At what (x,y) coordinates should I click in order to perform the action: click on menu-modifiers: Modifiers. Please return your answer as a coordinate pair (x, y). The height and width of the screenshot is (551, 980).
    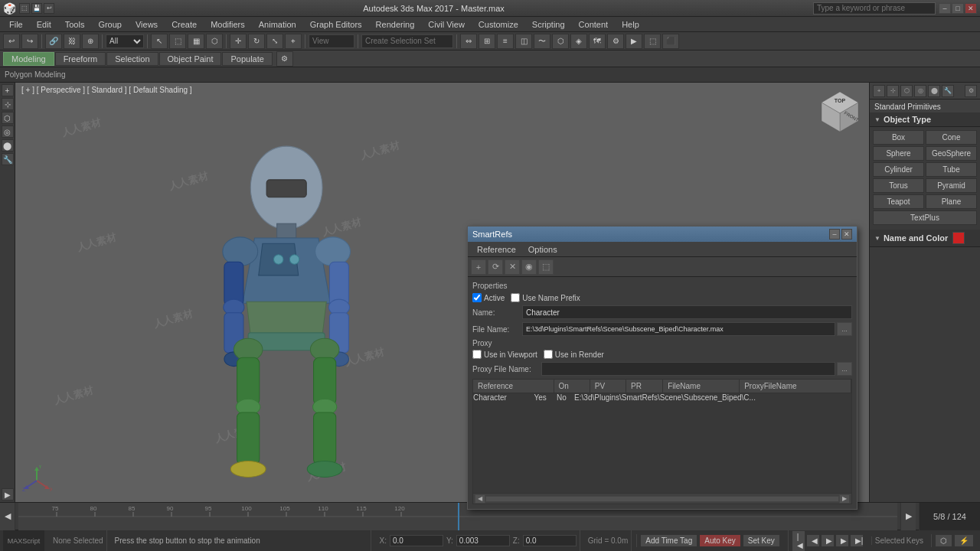
    Looking at the image, I should click on (228, 24).